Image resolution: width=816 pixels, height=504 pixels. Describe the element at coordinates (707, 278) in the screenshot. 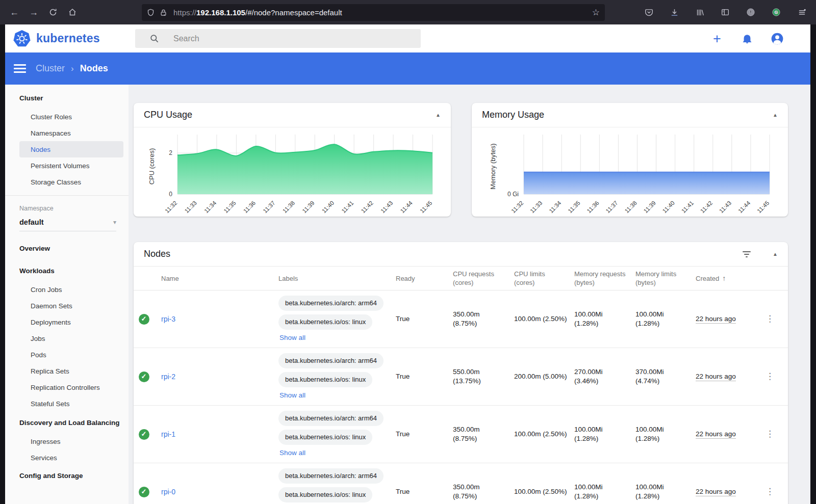

I see `col-created: Created` at that location.